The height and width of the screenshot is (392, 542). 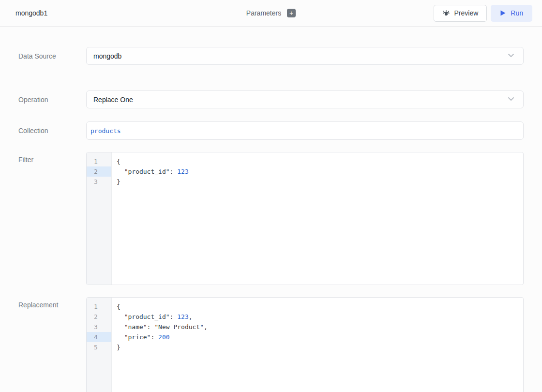 I want to click on code-line: "product_id": 123, so click(x=317, y=171).